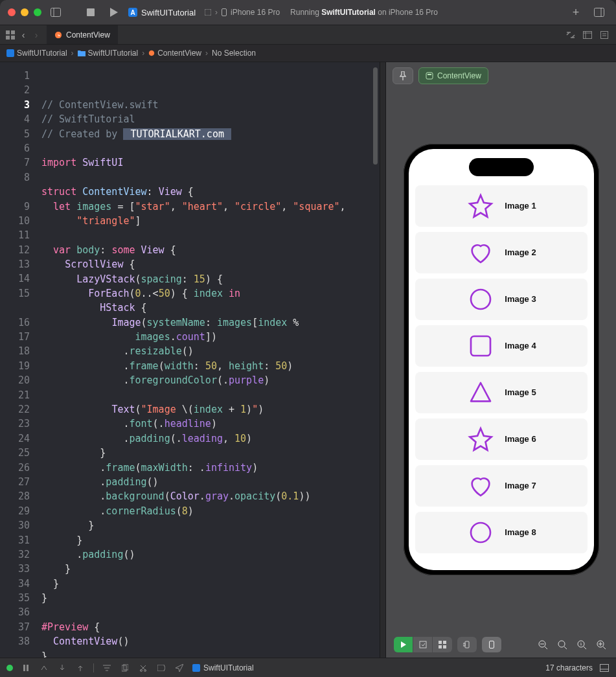 This screenshot has height=677, width=616. Describe the element at coordinates (80, 668) in the screenshot. I see `debug-stepout-icon` at that location.